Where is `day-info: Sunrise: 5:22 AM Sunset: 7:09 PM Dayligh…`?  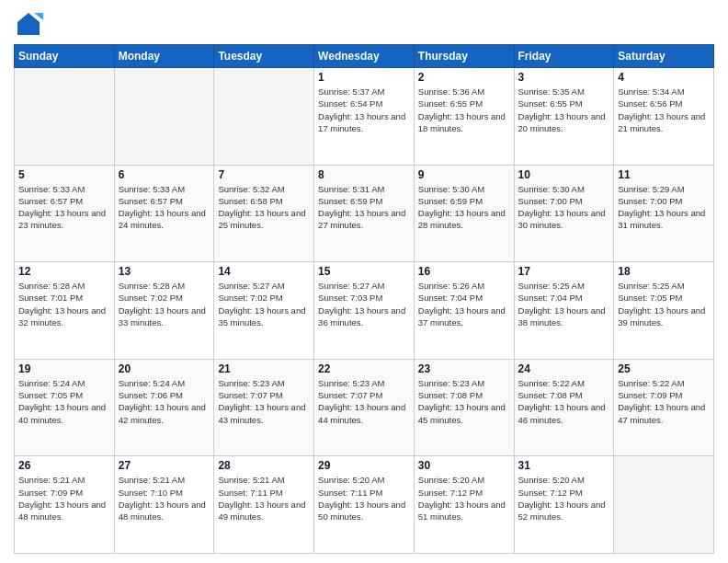 day-info: Sunrise: 5:22 AM Sunset: 7:09 PM Dayligh… is located at coordinates (664, 401).